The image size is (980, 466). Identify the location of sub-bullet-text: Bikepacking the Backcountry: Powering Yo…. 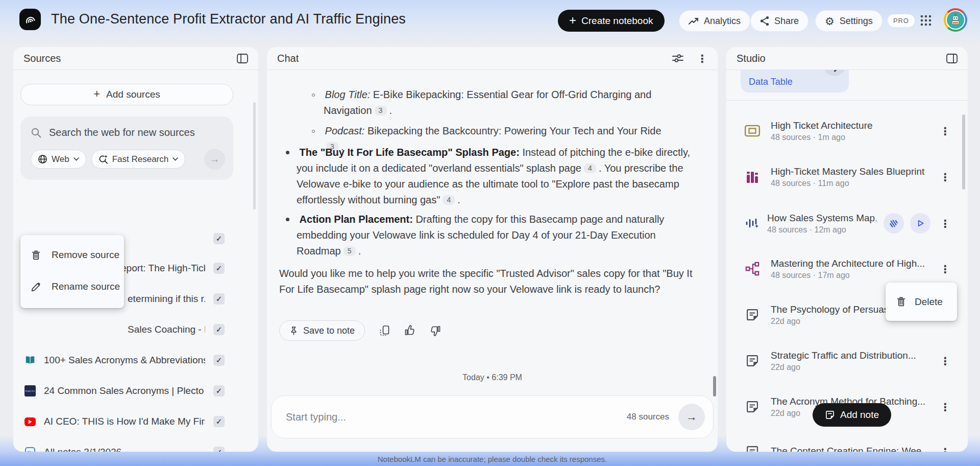
(512, 131).